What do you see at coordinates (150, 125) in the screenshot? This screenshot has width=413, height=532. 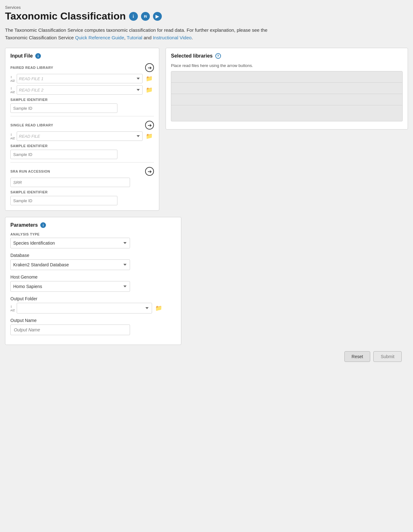 I see `single-read-arrow-btn: ➔` at bounding box center [150, 125].